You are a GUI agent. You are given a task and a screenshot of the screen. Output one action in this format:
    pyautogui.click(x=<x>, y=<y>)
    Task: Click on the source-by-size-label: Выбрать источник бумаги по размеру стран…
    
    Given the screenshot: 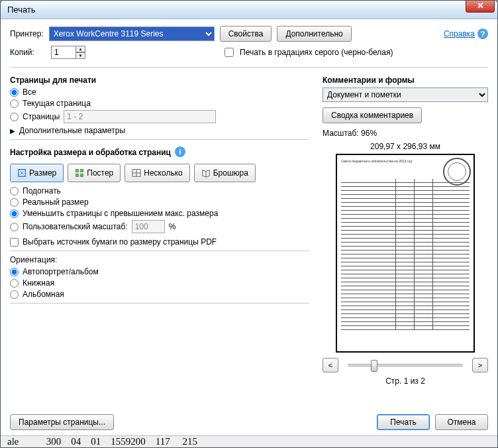 What is the action you would take?
    pyautogui.click(x=119, y=242)
    